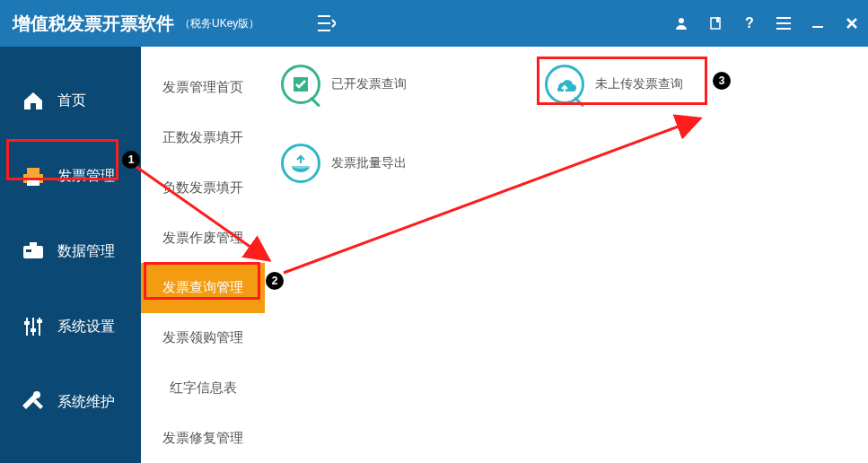 The width and height of the screenshot is (868, 463). What do you see at coordinates (203, 438) in the screenshot?
I see `submenu-label: 发票修复管理` at bounding box center [203, 438].